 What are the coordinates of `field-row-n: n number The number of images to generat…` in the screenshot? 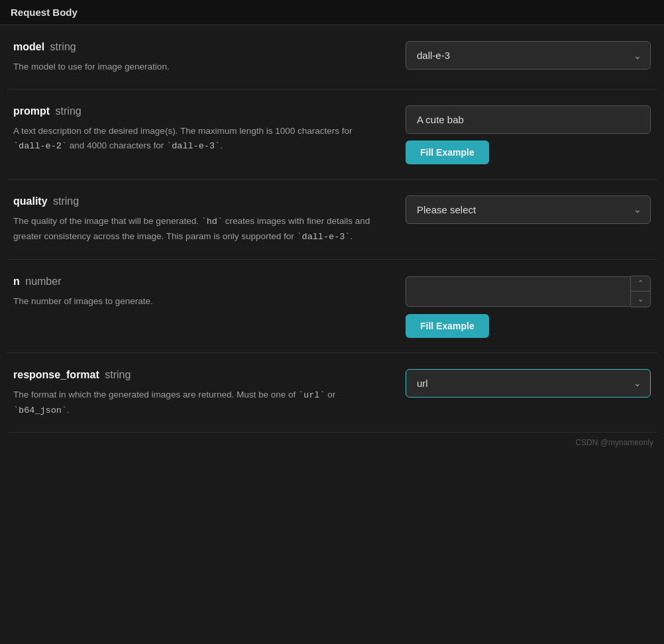 It's located at (332, 306).